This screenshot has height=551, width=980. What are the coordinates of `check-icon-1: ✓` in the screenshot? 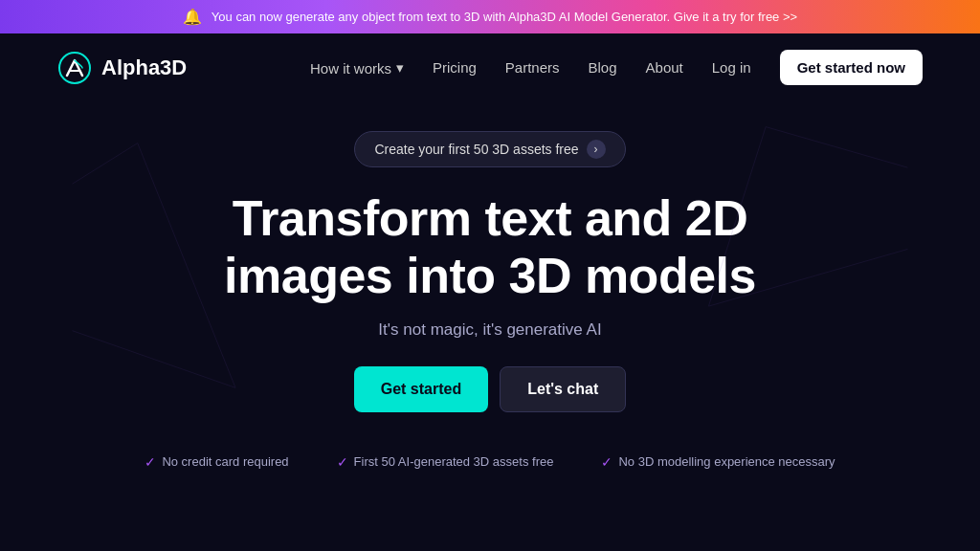 It's located at (150, 462).